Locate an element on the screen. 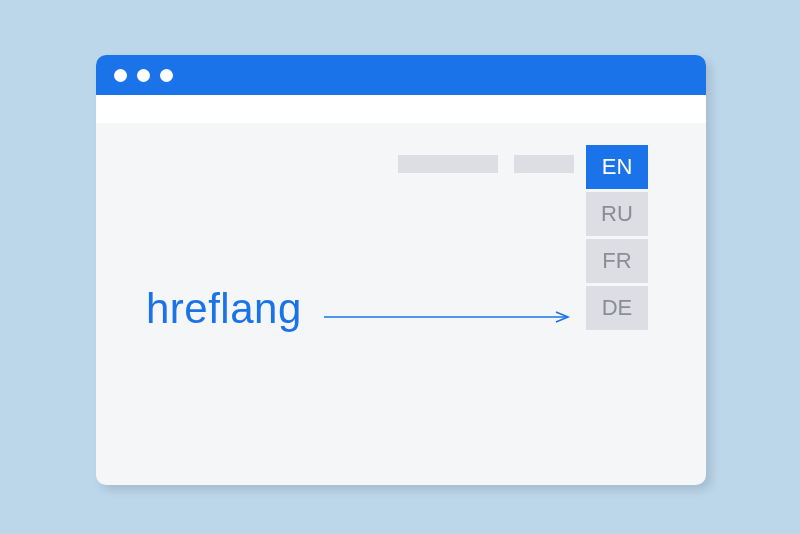 The image size is (800, 534). tab-bar is located at coordinates (401, 109).